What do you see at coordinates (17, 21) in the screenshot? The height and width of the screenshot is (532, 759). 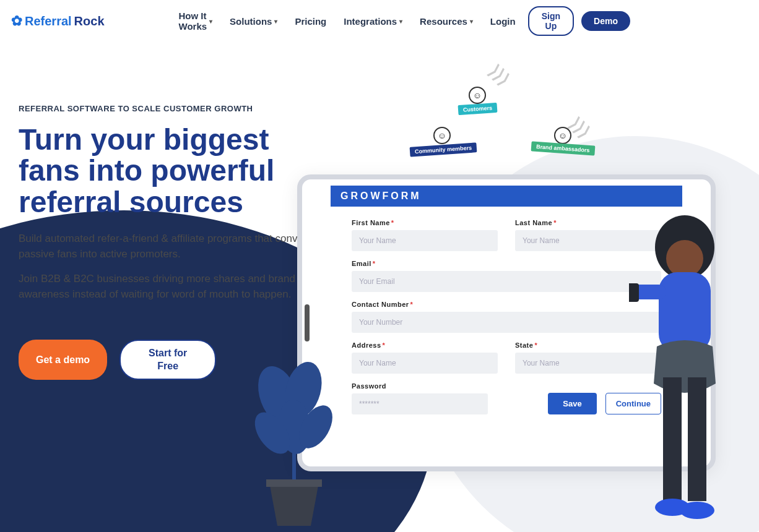 I see `gear-icon: ✿` at bounding box center [17, 21].